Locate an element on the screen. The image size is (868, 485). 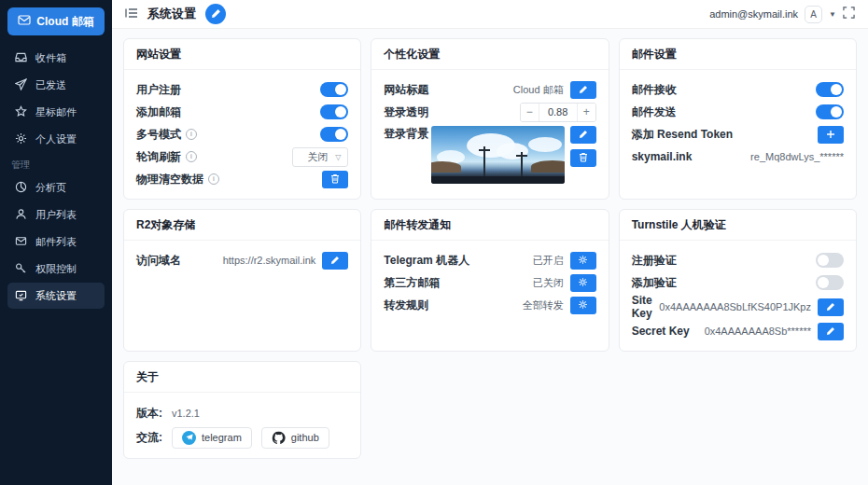
access-domain-edit-button is located at coordinates (335, 261).